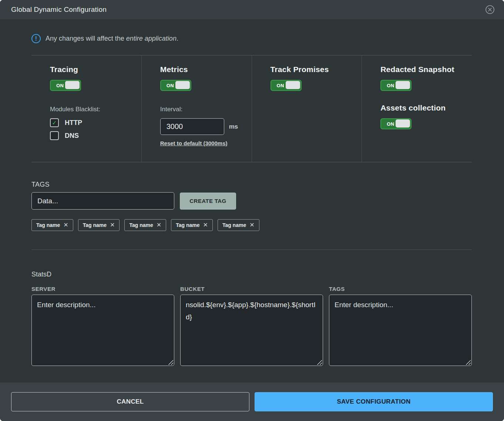  Describe the element at coordinates (60, 86) in the screenshot. I see `tracing-toggle-label: ON` at that location.